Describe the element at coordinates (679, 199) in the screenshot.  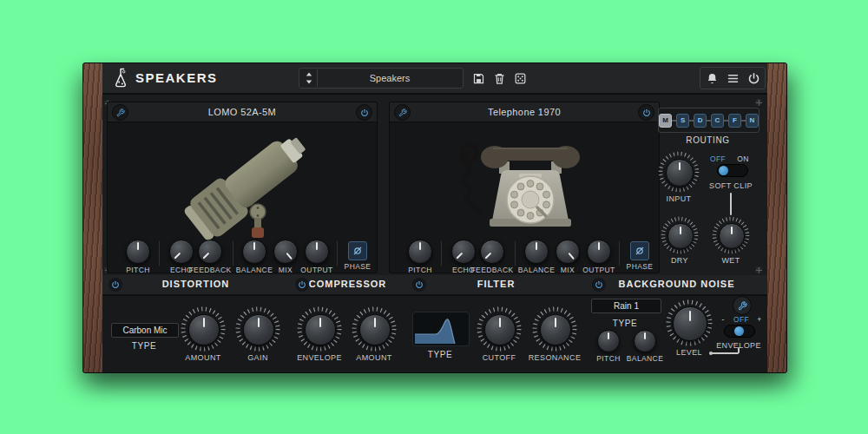
I see `knob-label: INPUT` at that location.